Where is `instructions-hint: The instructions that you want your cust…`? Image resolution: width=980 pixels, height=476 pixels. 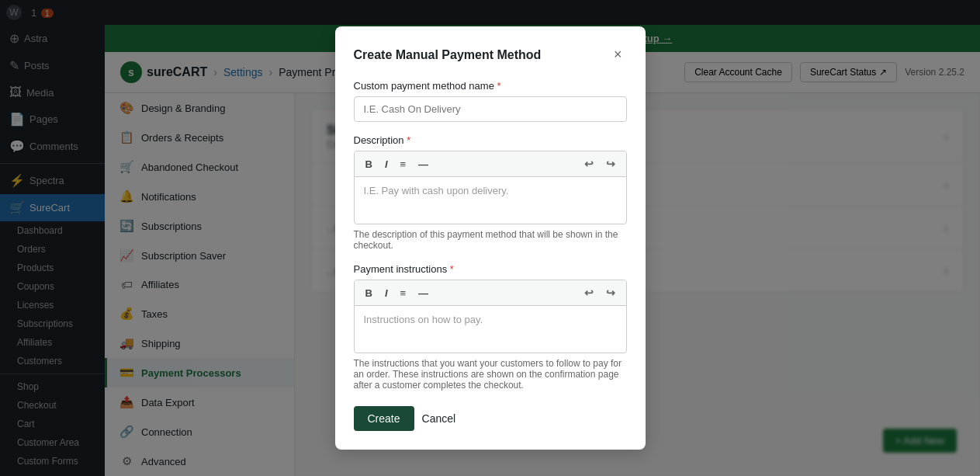 instructions-hint: The instructions that you want your cust… is located at coordinates (490, 374).